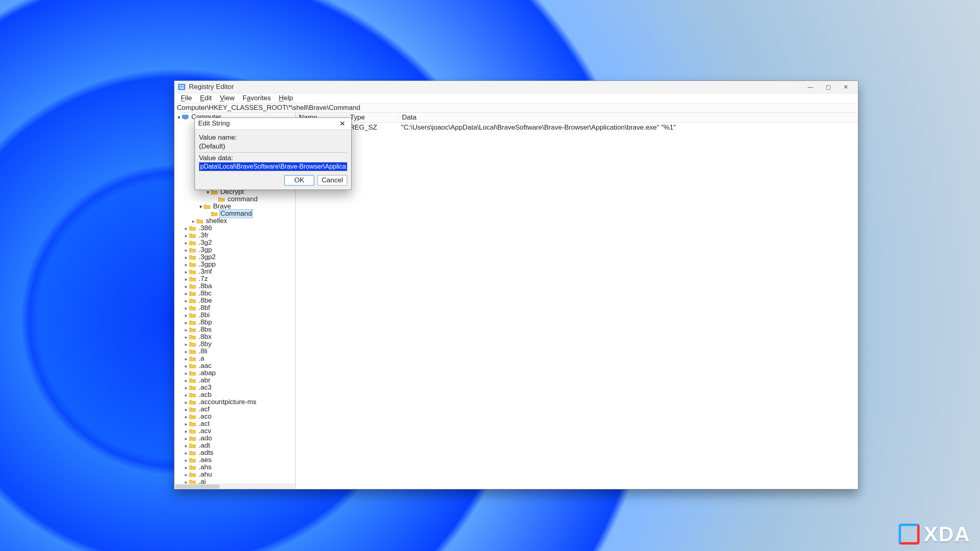 This screenshot has height=551, width=980. What do you see at coordinates (235, 475) in the screenshot?
I see `tree-node--ahu: ▸.ahu` at bounding box center [235, 475].